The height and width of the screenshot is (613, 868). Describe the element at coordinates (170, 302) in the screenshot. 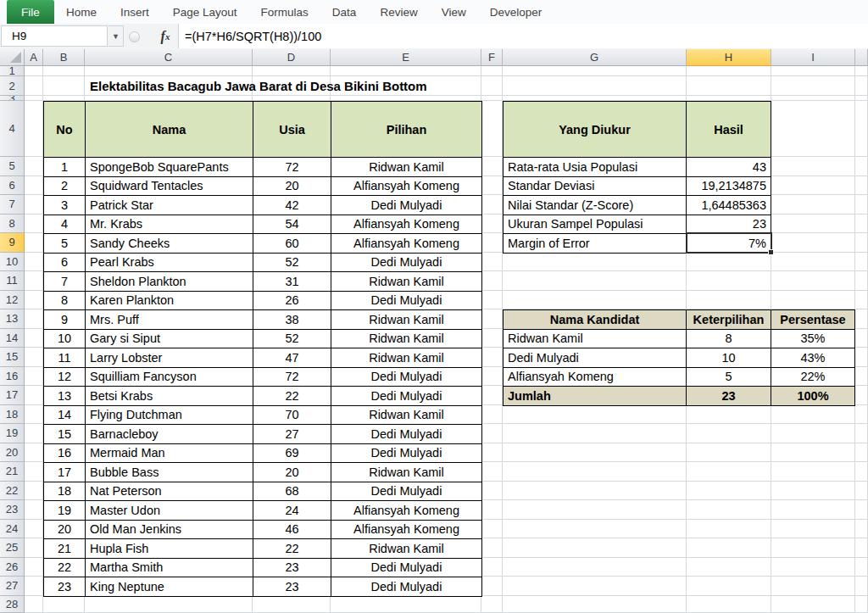

I see `survey-cell-nama: Karen Plankton` at that location.